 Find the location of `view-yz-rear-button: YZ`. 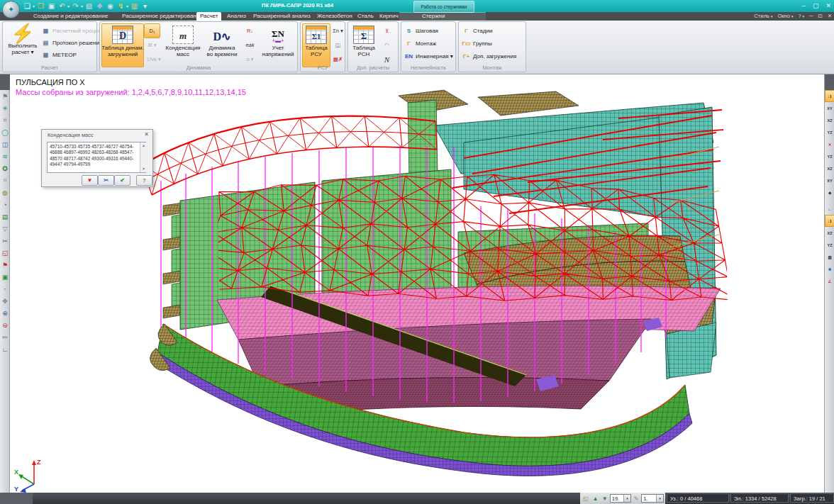

view-yz-rear-button: YZ is located at coordinates (830, 156).